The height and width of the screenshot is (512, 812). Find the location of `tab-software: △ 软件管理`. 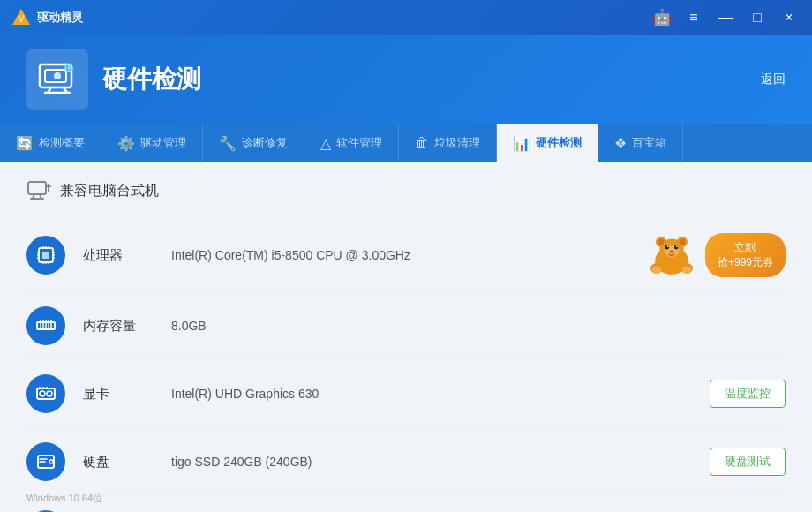

tab-software: △ 软件管理 is located at coordinates (351, 143).